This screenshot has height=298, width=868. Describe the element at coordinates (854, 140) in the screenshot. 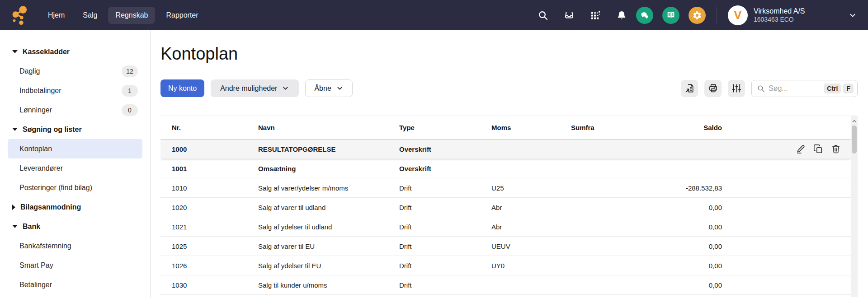

I see `scrollbar-thumb` at that location.